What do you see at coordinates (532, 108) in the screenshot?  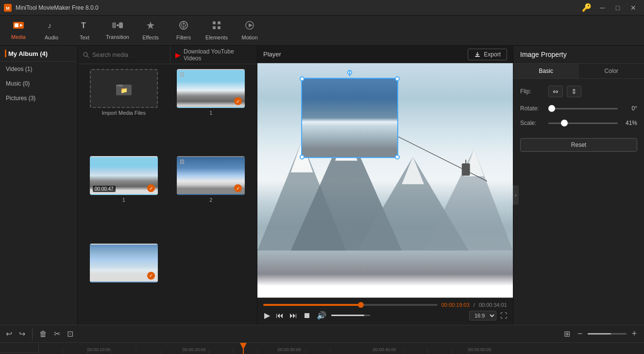 I see `rotate-label: Rotate:` at bounding box center [532, 108].